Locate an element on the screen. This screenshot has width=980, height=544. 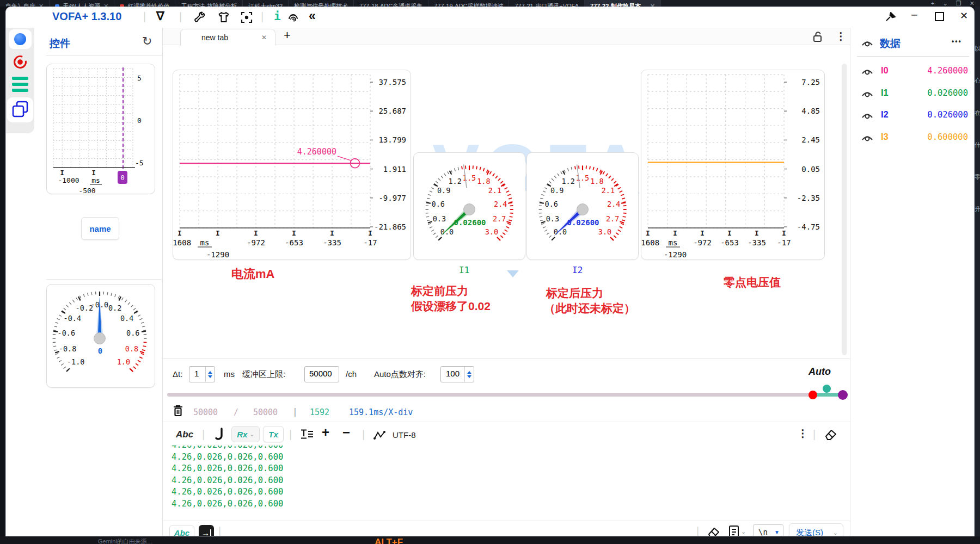
align-input: 100 is located at coordinates (457, 374).